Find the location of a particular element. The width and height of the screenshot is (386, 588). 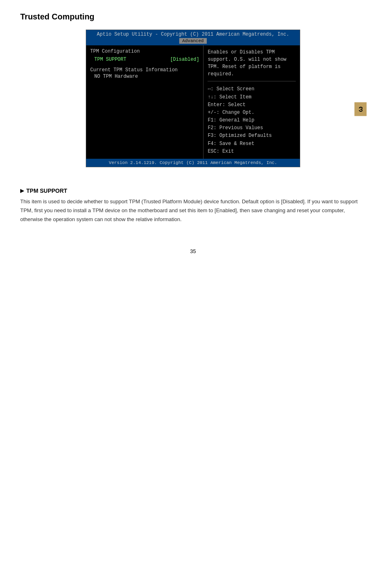

tpm-support-label: TPM SUPPORT is located at coordinates (110, 60).